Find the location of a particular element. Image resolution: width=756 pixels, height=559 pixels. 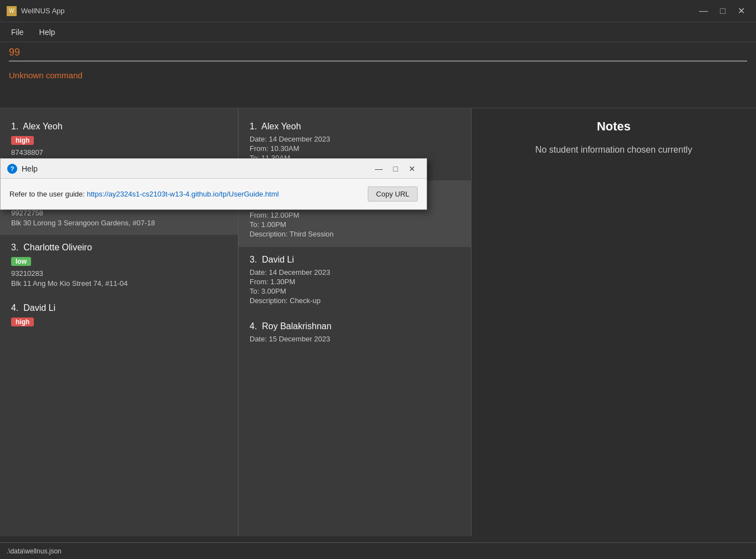

patient-name-3: 3. Charlotte Oliveiro is located at coordinates (119, 248).